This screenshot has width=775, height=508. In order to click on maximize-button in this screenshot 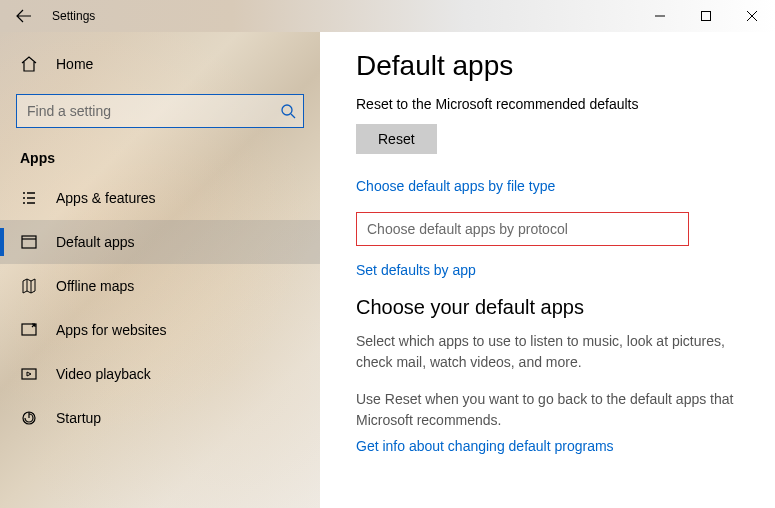, I will do `click(706, 16)`.